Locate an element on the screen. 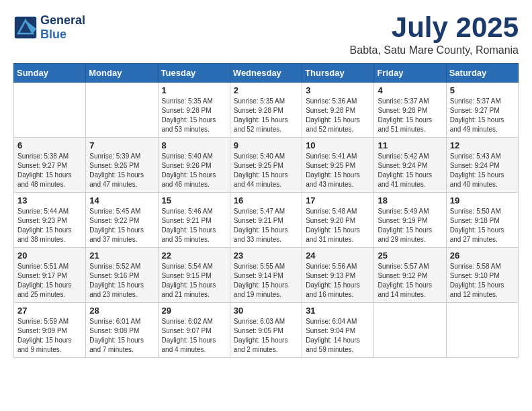  day-number: 16 is located at coordinates (266, 200).